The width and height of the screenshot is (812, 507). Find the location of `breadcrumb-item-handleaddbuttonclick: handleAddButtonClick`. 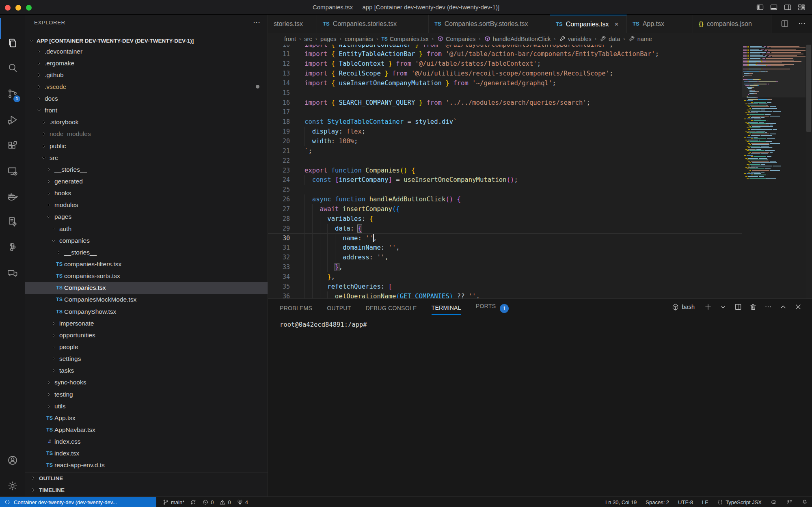

breadcrumb-item-handleaddbuttonclick: handleAddButtonClick is located at coordinates (517, 39).